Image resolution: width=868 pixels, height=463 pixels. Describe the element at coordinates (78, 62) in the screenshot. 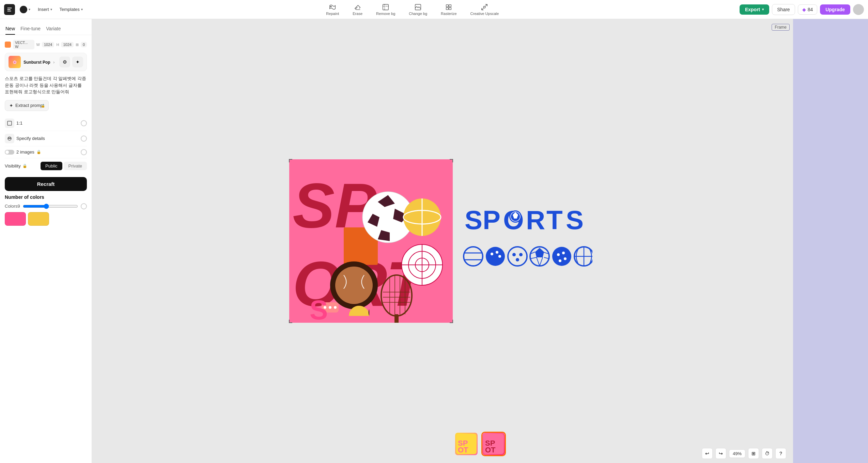

I see `model-generate-button: ✦` at that location.